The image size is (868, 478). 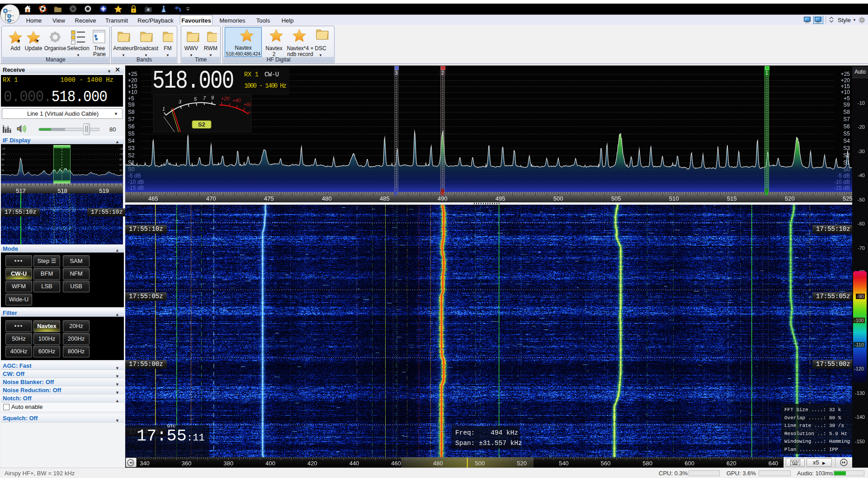 I want to click on svg-text: S2, so click(x=202, y=125).